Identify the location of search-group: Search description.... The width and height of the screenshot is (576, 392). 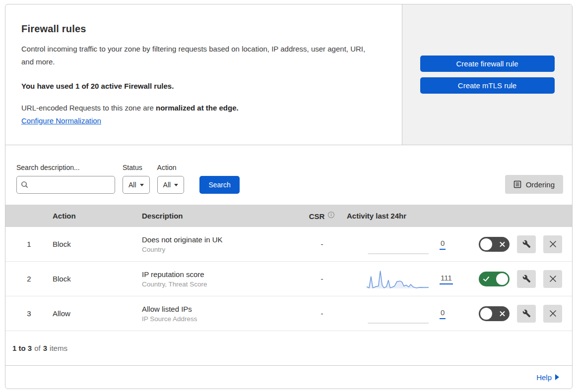
(65, 178).